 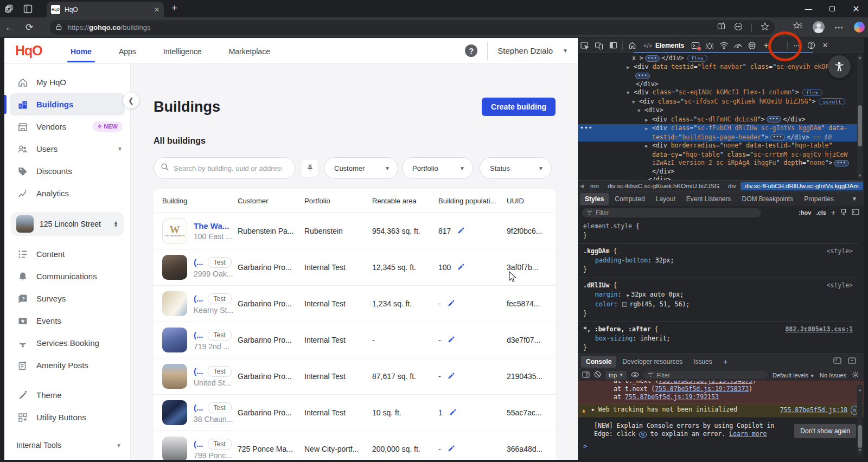 What do you see at coordinates (565, 51) in the screenshot?
I see `user-caret-icon: ▼` at bounding box center [565, 51].